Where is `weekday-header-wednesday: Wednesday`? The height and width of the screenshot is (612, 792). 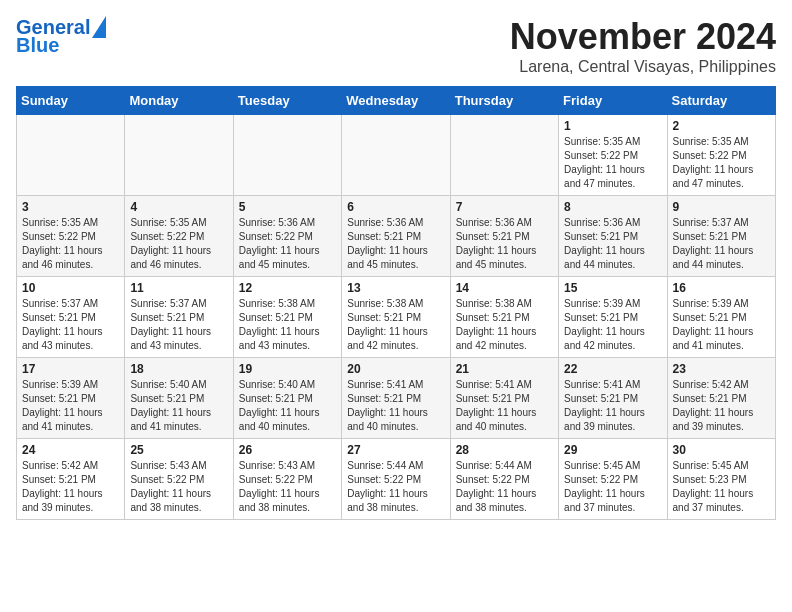 weekday-header-wednesday: Wednesday is located at coordinates (396, 101).